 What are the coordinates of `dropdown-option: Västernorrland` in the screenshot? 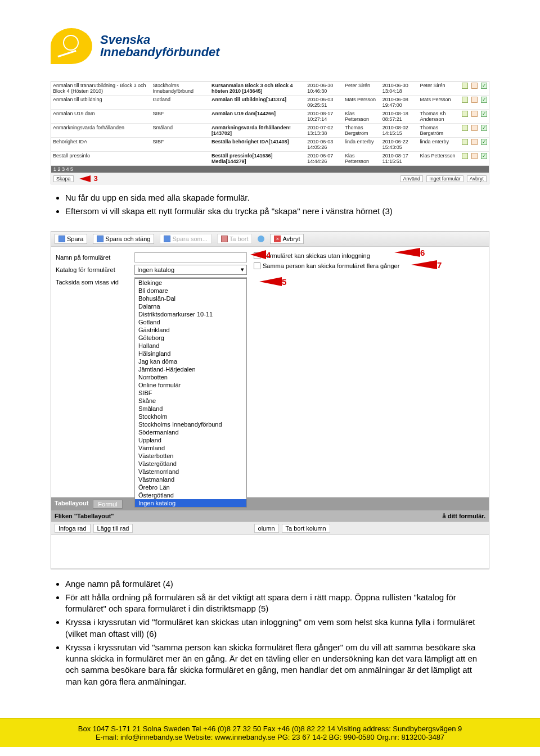 It's located at (191, 472).